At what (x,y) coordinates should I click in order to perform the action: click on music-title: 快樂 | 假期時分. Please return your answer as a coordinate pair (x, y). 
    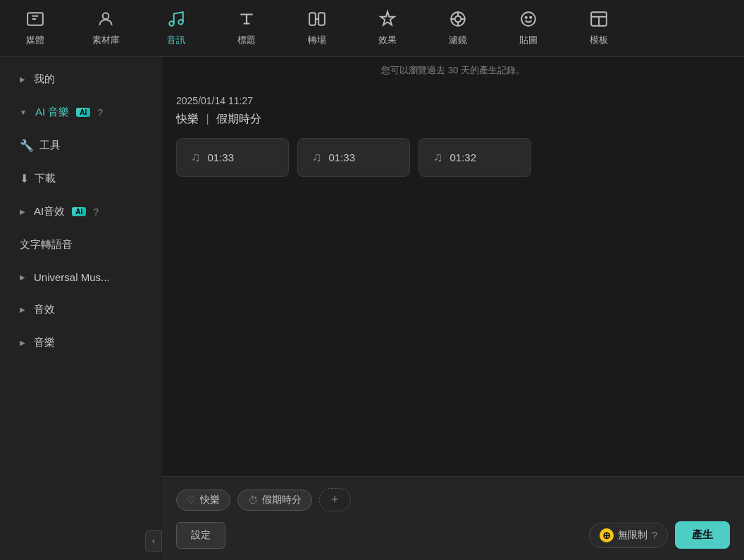
    Looking at the image, I should click on (453, 120).